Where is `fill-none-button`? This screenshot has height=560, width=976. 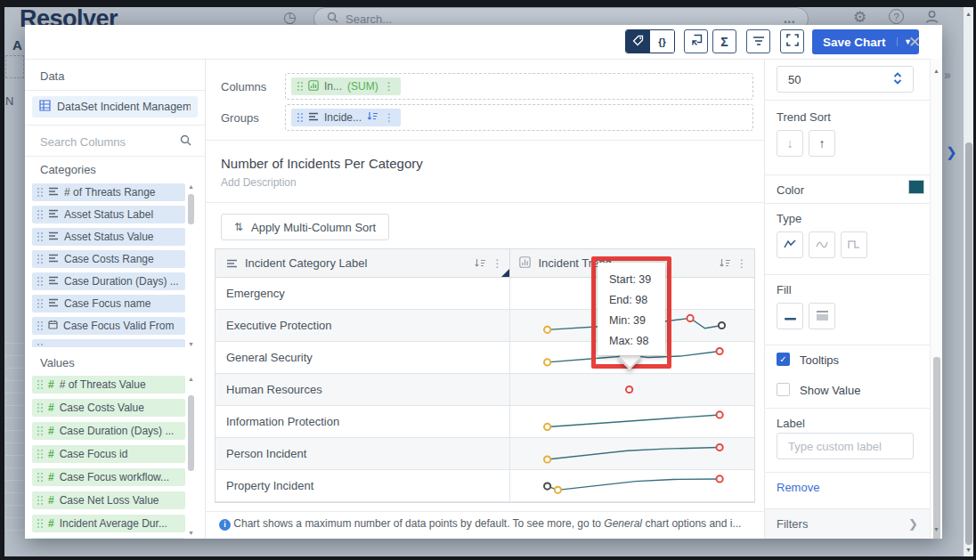
fill-none-button is located at coordinates (790, 316).